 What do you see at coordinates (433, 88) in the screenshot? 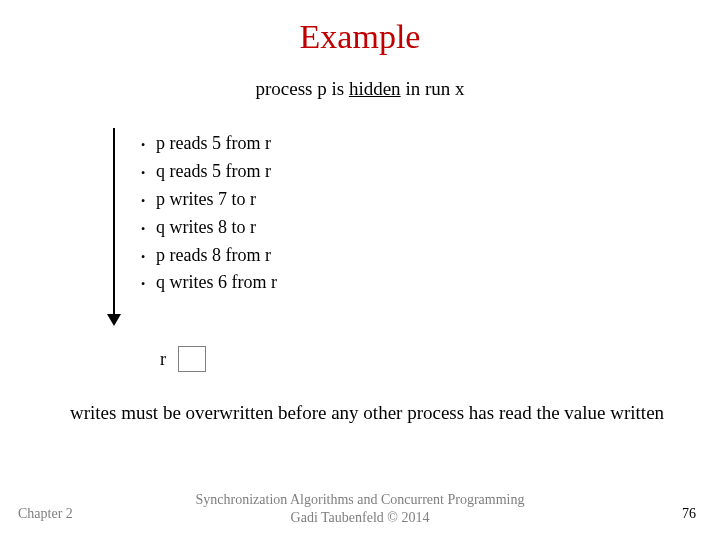
I see `subtitle-suffix: in run x` at bounding box center [433, 88].